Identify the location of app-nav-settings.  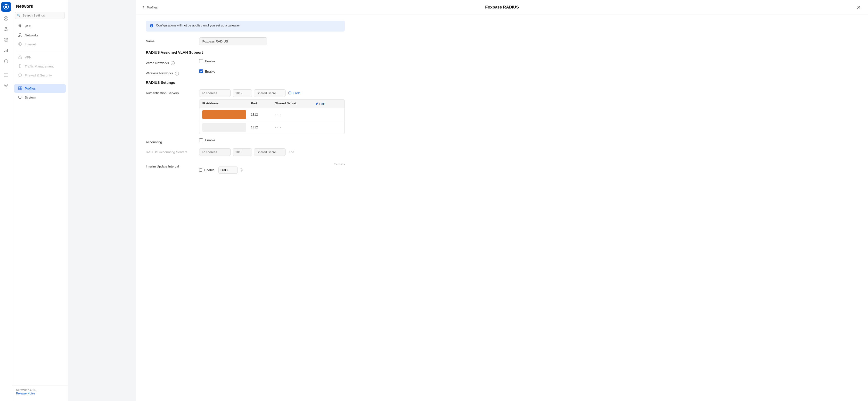
(6, 86).